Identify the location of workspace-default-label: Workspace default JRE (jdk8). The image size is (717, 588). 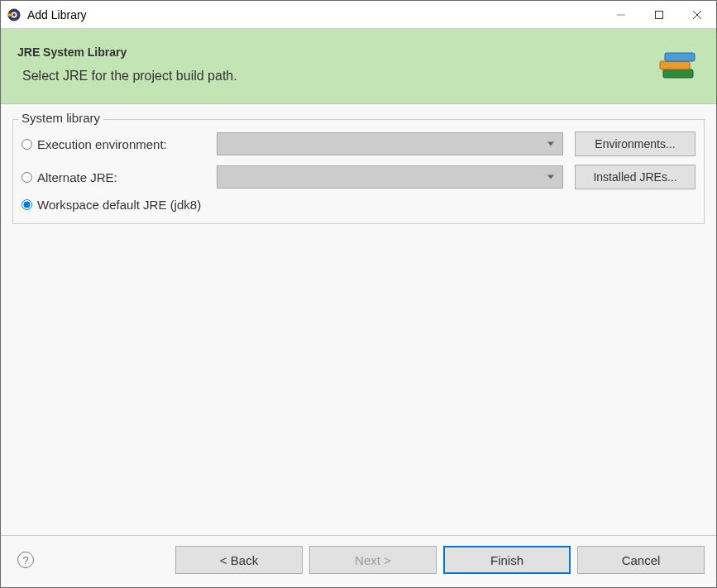
(119, 205).